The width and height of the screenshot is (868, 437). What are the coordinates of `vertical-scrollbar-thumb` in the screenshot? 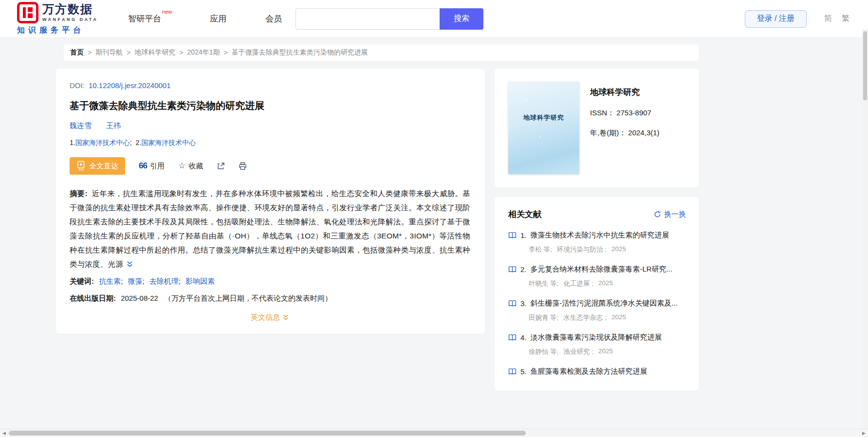 It's located at (865, 66).